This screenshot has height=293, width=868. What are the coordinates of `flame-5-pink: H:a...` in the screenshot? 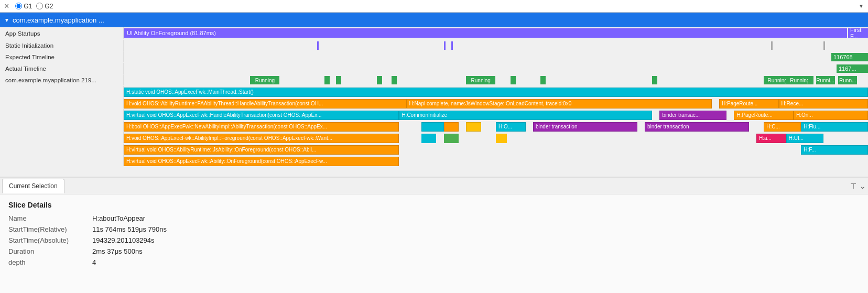 It's located at (772, 138).